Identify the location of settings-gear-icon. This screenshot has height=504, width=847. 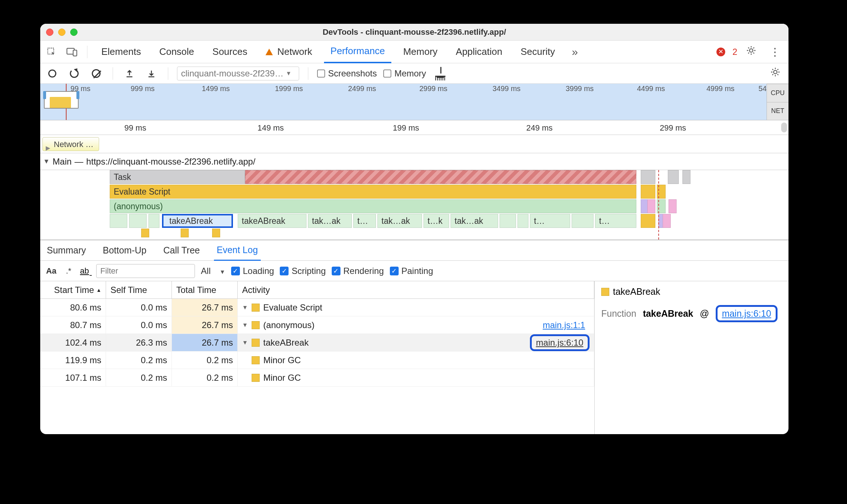
(751, 52).